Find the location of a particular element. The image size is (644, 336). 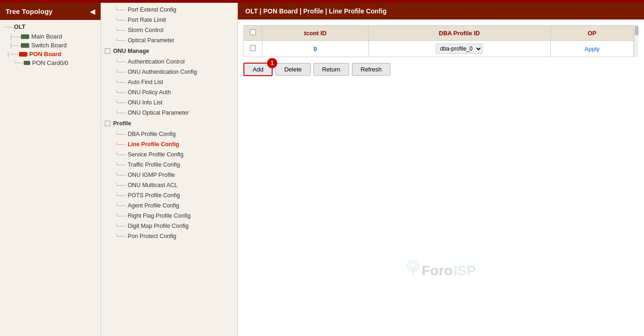

delete-button: Delete is located at coordinates (293, 70).